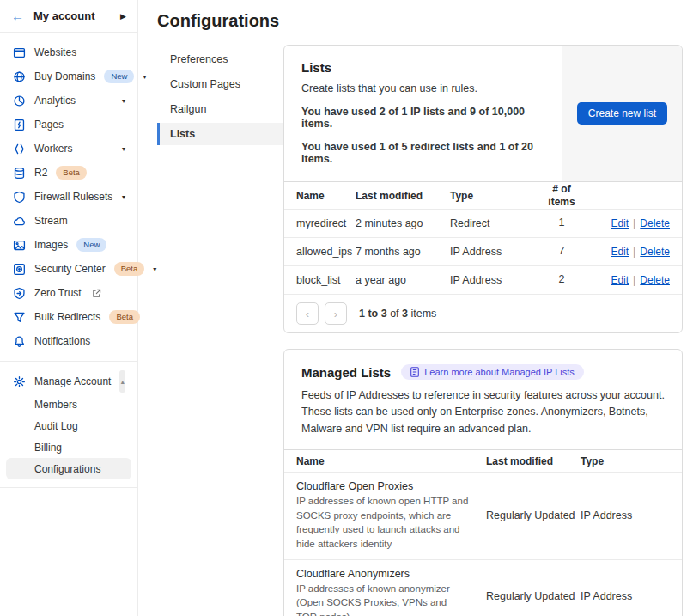 The image size is (687, 616). I want to click on next-page-button: ›, so click(336, 314).